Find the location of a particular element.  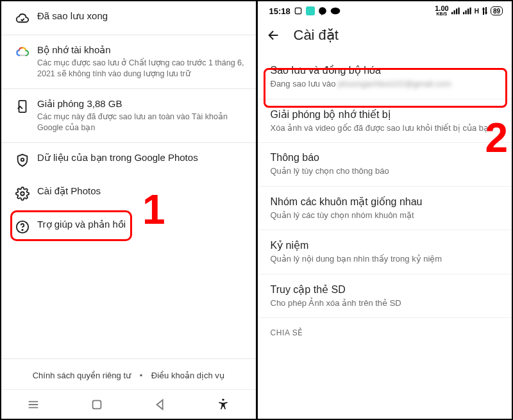

status-bar: 15:18 1.00 KB/S H 89 is located at coordinates (385, 11).